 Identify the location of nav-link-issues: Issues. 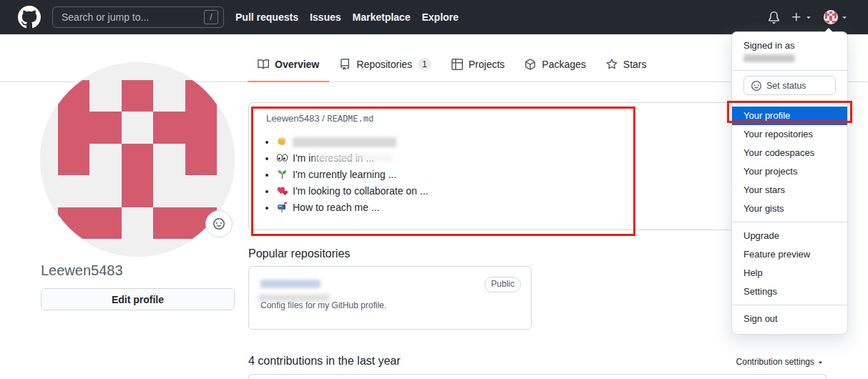
(326, 17).